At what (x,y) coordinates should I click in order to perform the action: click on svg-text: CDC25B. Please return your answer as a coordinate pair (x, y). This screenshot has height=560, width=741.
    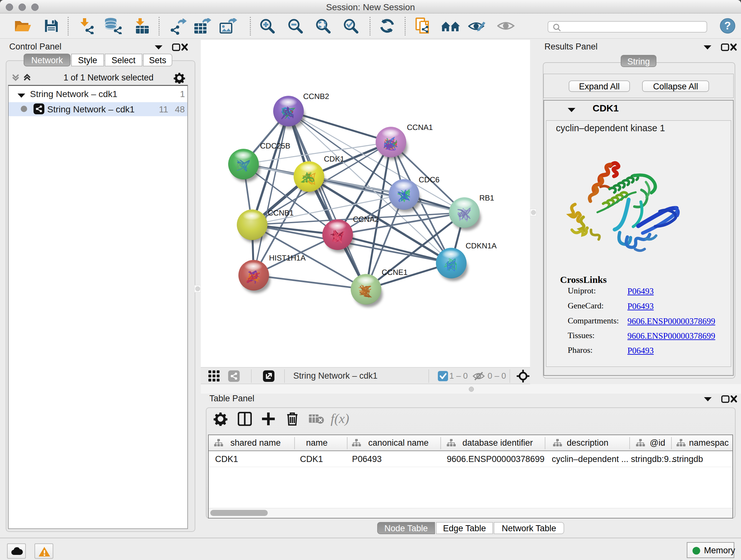
    Looking at the image, I should click on (275, 146).